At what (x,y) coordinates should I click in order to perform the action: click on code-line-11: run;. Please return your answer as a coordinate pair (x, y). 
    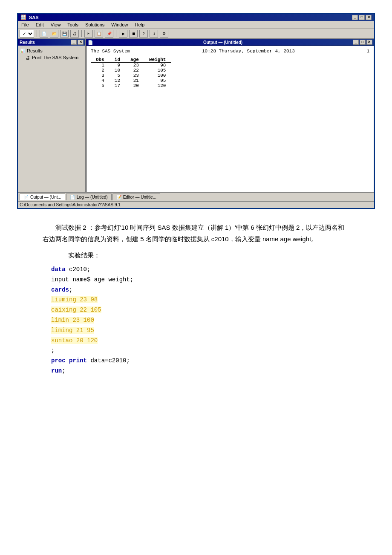
    Looking at the image, I should click on (200, 371).